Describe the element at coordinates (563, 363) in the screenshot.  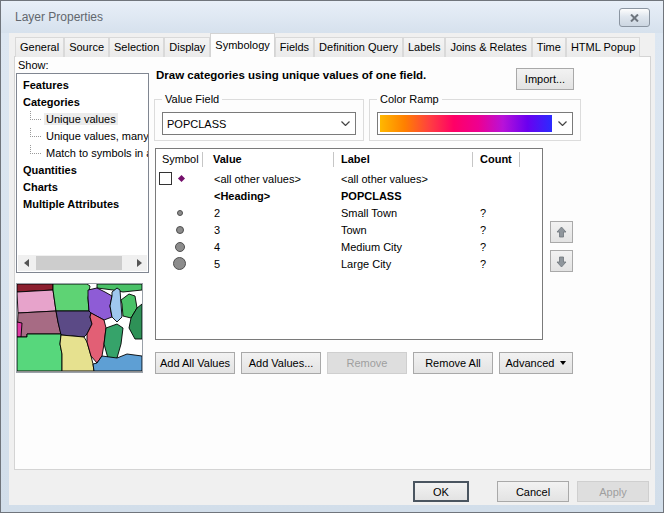
I see `dropdown-arrow-icon` at that location.